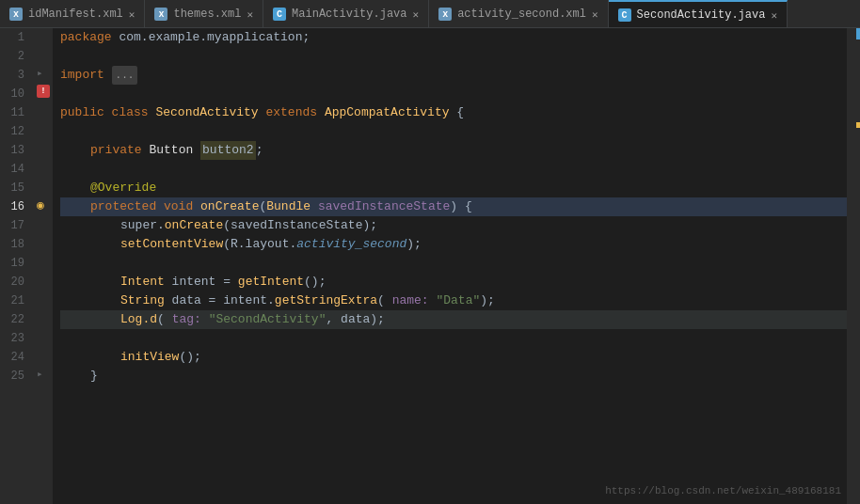 The height and width of the screenshot is (504, 860). I want to click on kw-protected: protected, so click(127, 207).